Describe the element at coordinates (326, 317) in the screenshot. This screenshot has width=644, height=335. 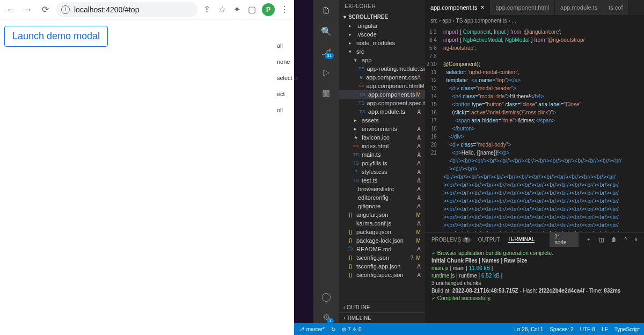
I see `settings-gear-icon: ⚙1` at that location.